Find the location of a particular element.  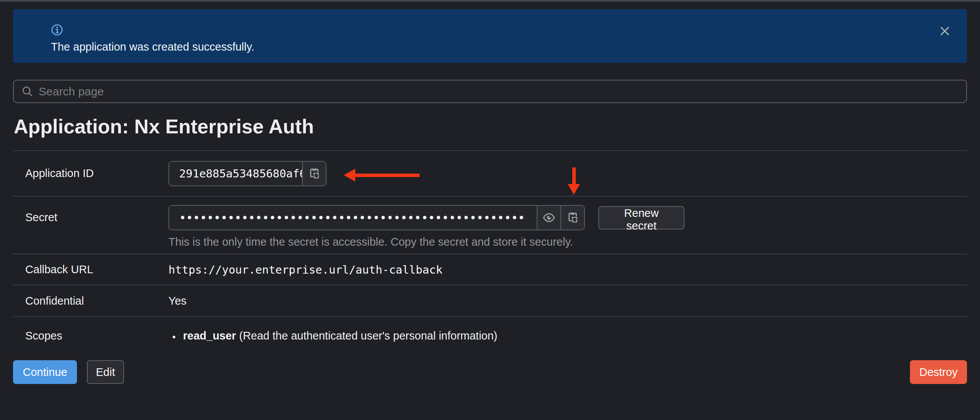

copy-secret-button is located at coordinates (572, 218).